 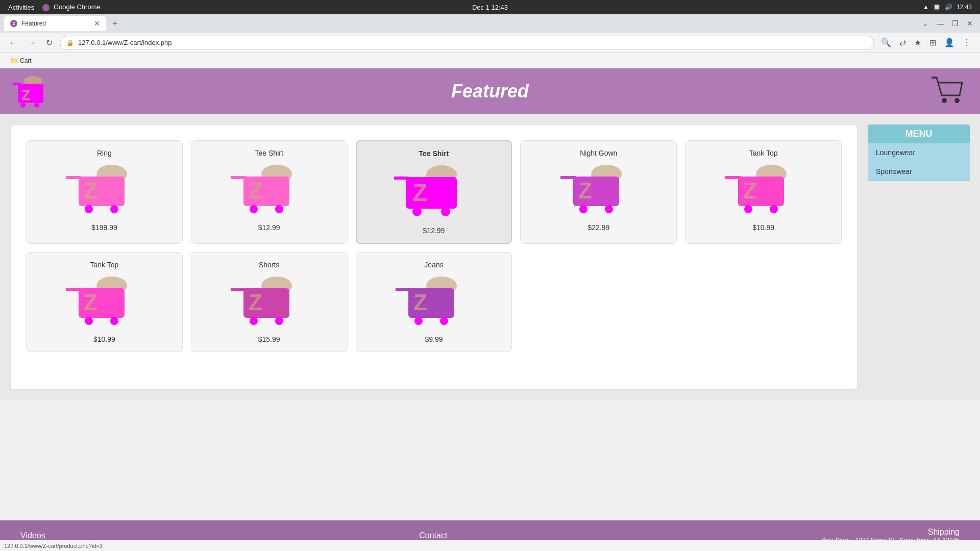 What do you see at coordinates (964, 7) in the screenshot?
I see `battery-icon: 12:43` at bounding box center [964, 7].